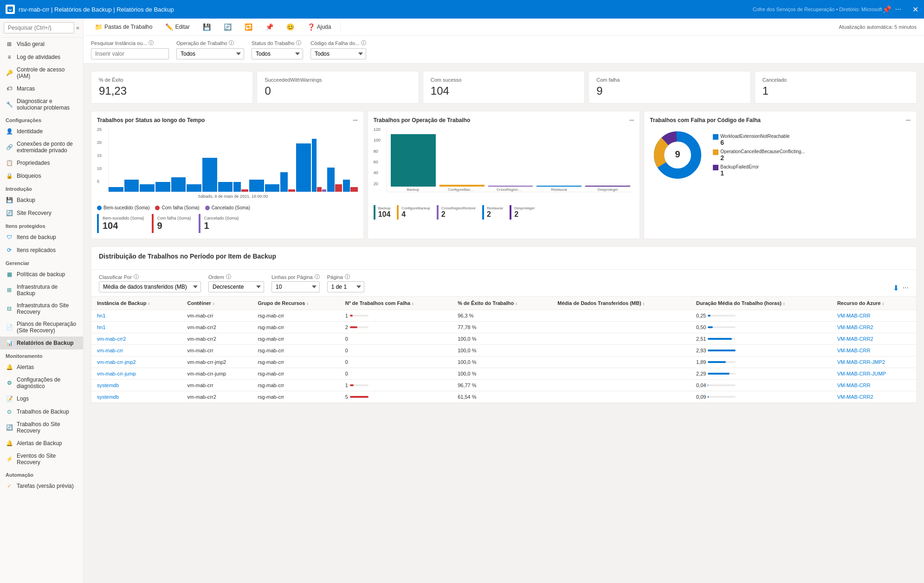 This screenshot has width=924, height=583. Describe the element at coordinates (42, 486) in the screenshot. I see `sidebar-item-tarefas: ✓ Tarefas (versão prévia)` at that location.